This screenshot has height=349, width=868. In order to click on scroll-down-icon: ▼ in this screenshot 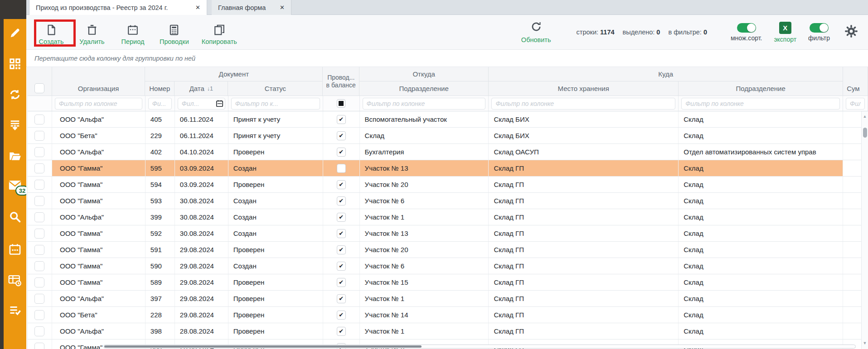, I will do `click(865, 343)`.